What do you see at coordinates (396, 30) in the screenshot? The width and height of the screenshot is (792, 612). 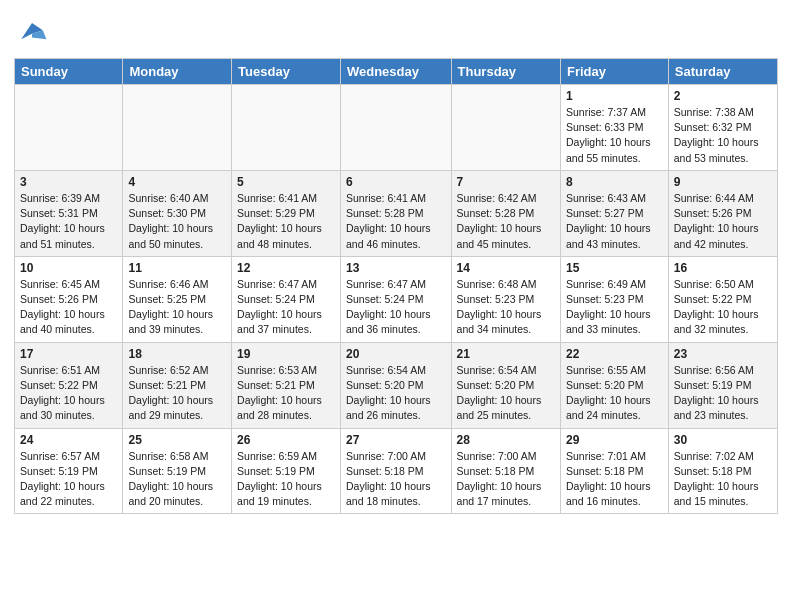 I see `header` at bounding box center [396, 30].